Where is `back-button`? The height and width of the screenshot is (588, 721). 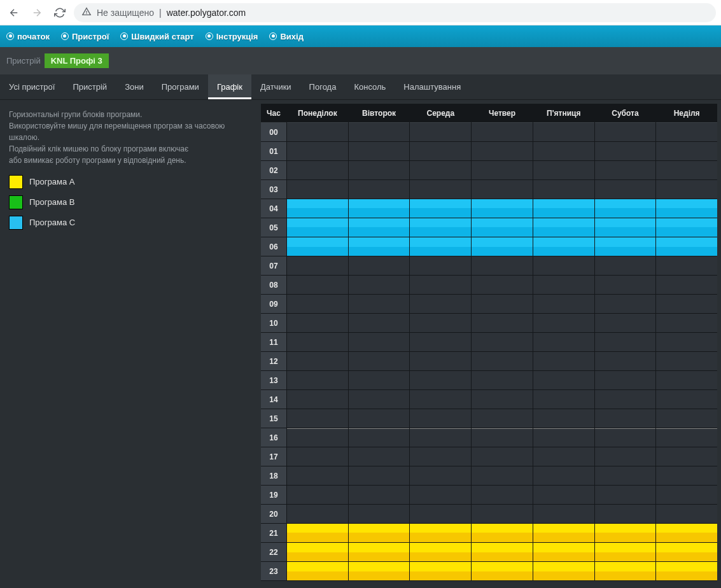 back-button is located at coordinates (14, 13).